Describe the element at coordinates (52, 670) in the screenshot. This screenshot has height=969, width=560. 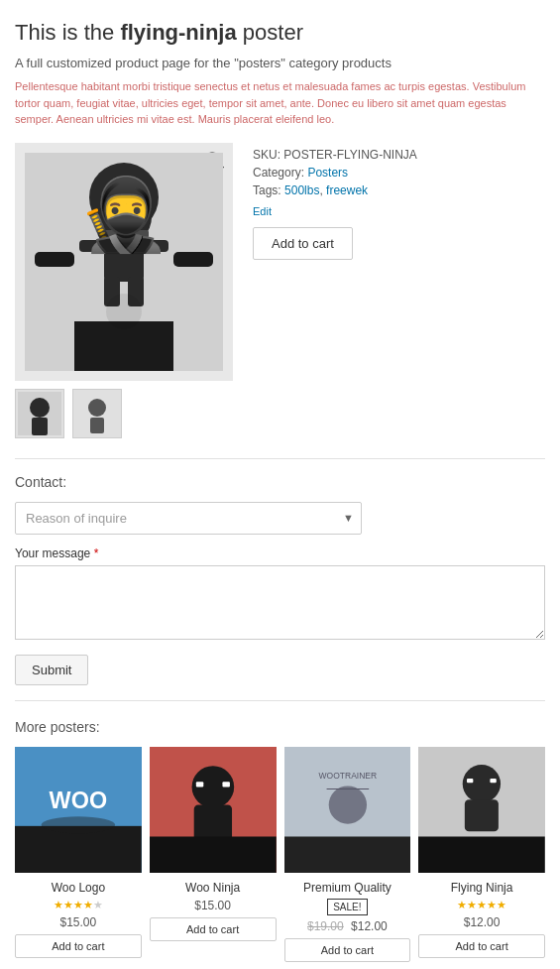
I see `submit-button: Submit` at that location.